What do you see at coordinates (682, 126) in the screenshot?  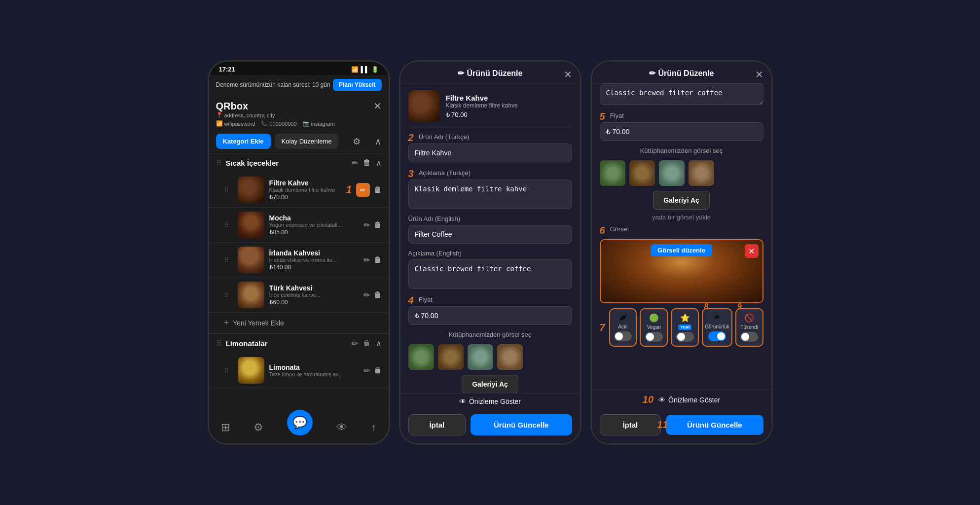 I see `form-group-price-3: 5 Fiyat` at bounding box center [682, 126].